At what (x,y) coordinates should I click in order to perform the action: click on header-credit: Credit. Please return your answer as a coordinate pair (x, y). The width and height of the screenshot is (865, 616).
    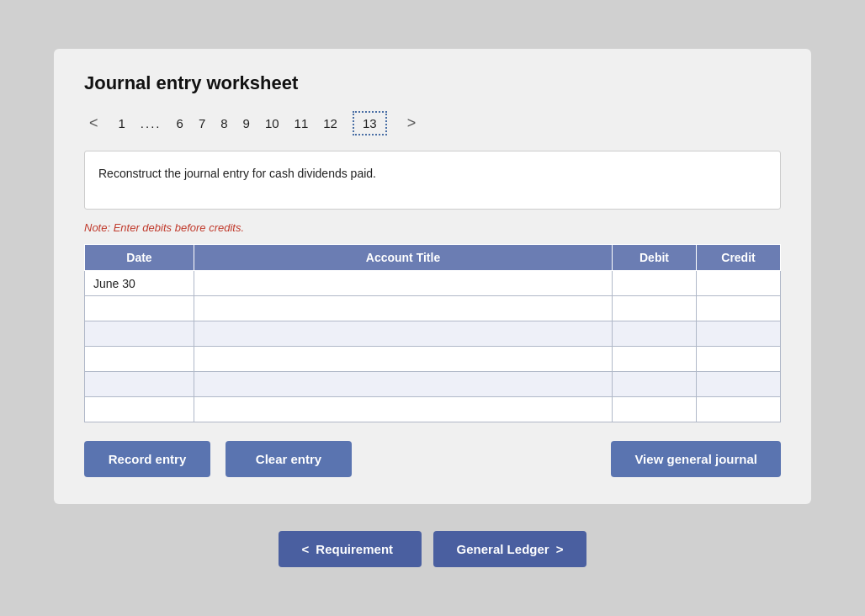
    Looking at the image, I should click on (739, 258).